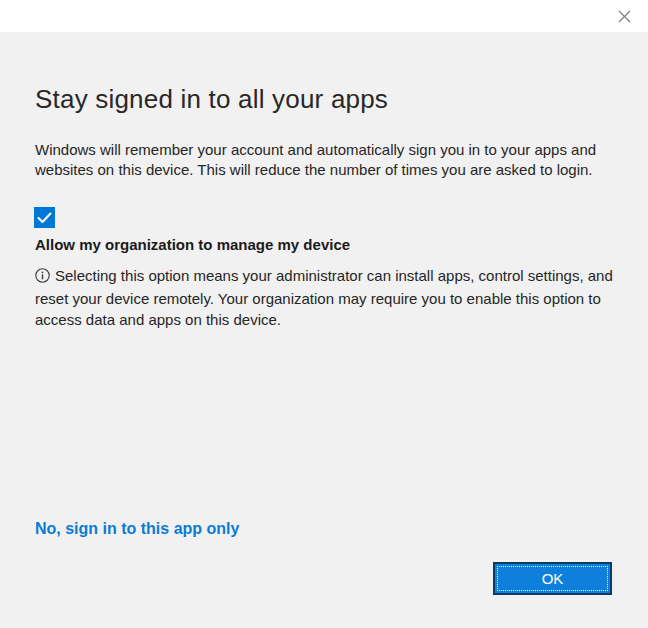 The width and height of the screenshot is (648, 628). I want to click on close-button, so click(624, 16).